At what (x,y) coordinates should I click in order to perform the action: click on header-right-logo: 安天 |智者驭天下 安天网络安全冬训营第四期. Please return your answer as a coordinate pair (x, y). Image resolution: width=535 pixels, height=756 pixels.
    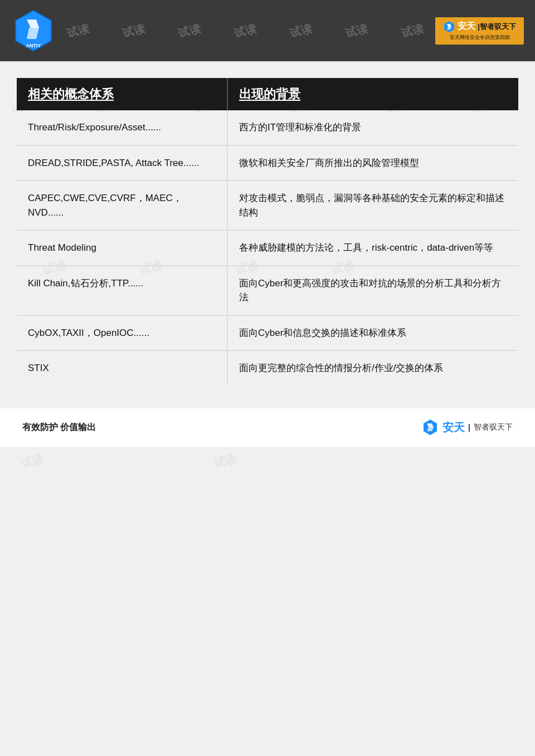
    Looking at the image, I should click on (479, 31).